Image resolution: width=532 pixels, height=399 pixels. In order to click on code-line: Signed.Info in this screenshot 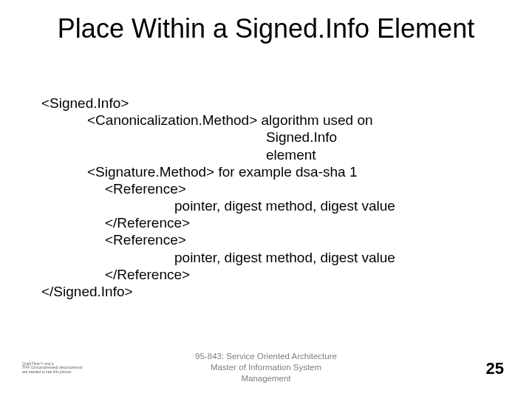, I will do `click(270, 137)`.